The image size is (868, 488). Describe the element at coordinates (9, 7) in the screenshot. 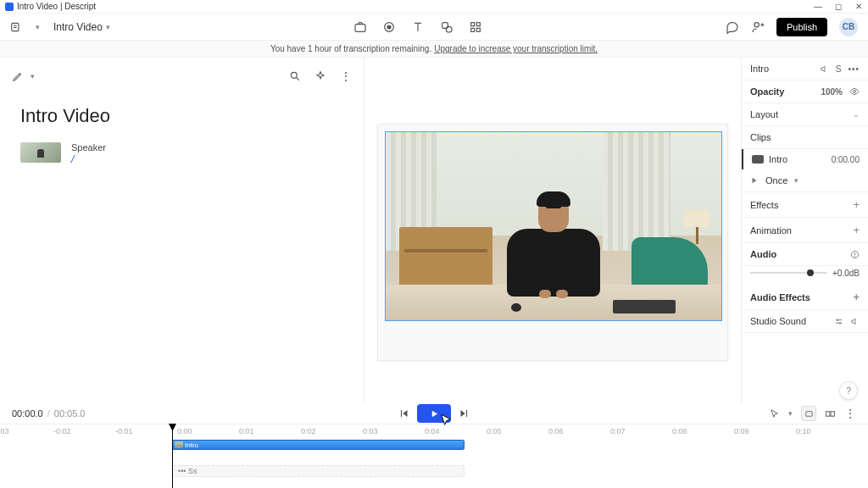

I see `app-icon` at that location.